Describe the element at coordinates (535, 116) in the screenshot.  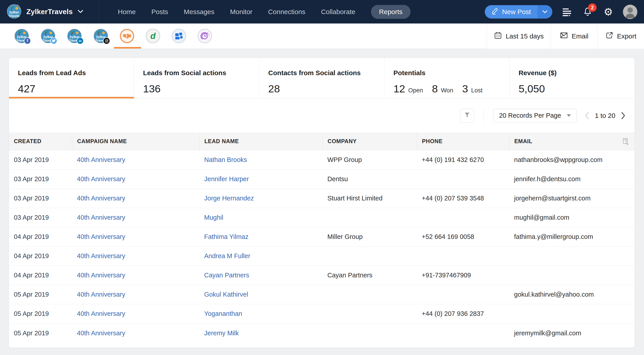
I see `records-per-page-select: 20 Records Per Page` at that location.